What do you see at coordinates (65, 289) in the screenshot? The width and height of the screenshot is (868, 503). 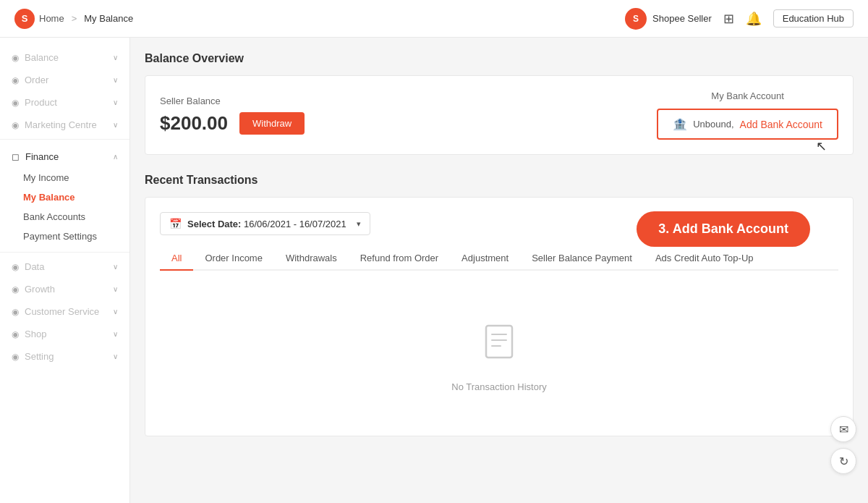 I see `sidebar-item-growth: ◉ Growth ∨` at bounding box center [65, 289].